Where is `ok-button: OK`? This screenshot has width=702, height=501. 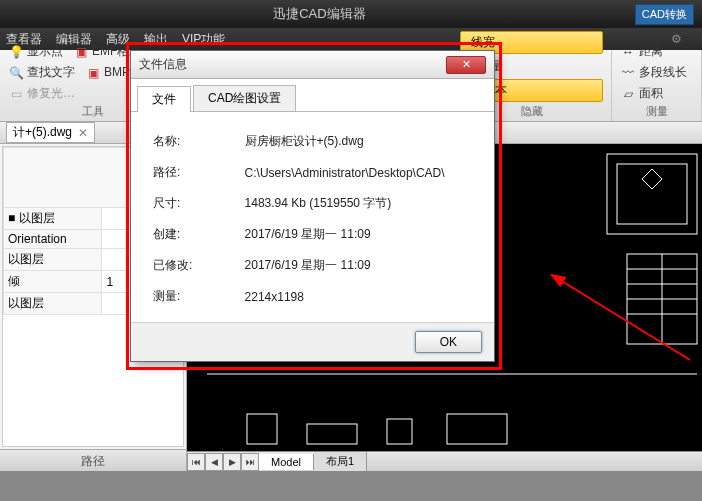 ok-button: OK is located at coordinates (448, 342).